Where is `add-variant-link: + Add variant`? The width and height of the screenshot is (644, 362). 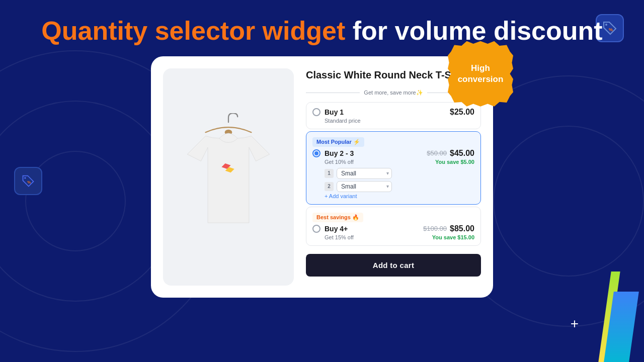
add-variant-link: + Add variant is located at coordinates (393, 196).